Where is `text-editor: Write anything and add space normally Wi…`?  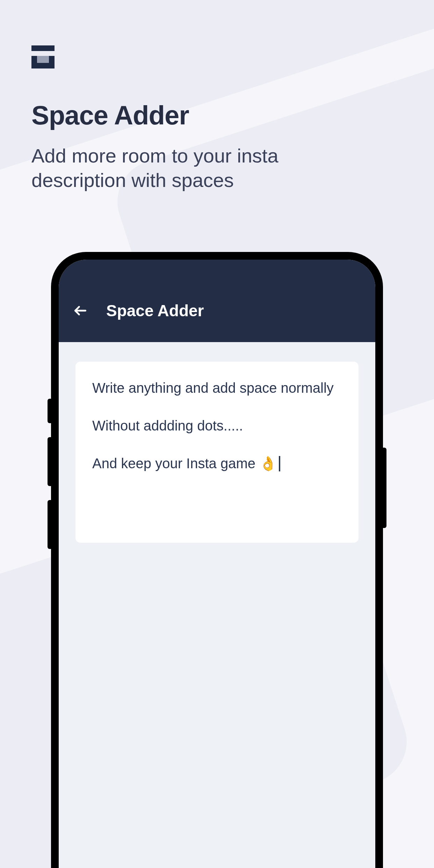
text-editor: Write anything and add space normally Wi… is located at coordinates (217, 452).